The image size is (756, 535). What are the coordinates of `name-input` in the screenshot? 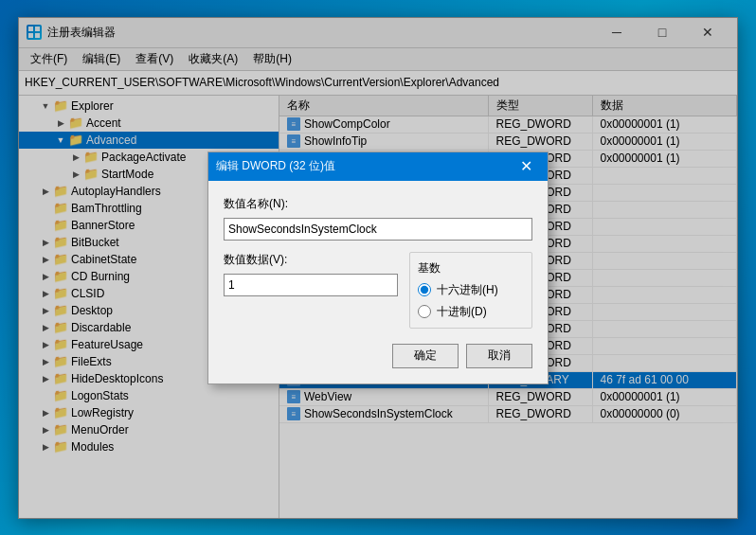 It's located at (378, 229).